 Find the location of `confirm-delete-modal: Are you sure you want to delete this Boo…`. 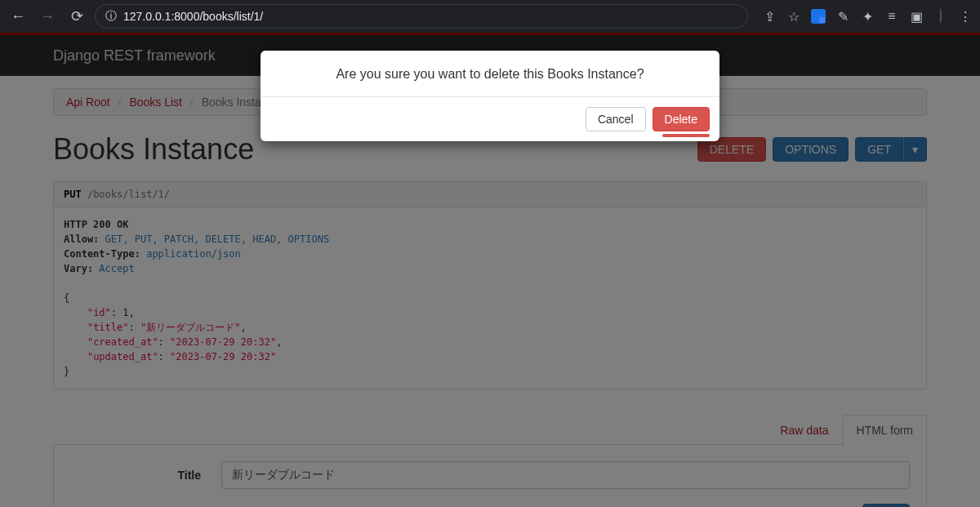

confirm-delete-modal: Are you sure you want to delete this Boo… is located at coordinates (490, 96).